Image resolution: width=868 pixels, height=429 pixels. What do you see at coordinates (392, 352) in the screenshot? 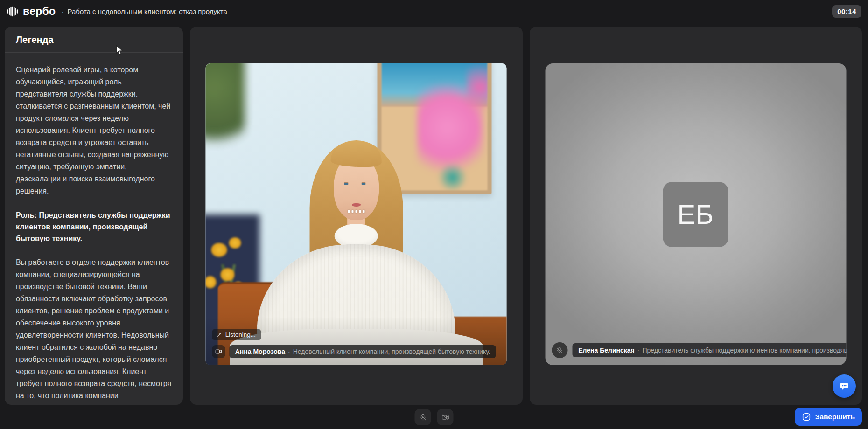
I see `client-role: Недовольный клиент компании, производяще…` at bounding box center [392, 352].